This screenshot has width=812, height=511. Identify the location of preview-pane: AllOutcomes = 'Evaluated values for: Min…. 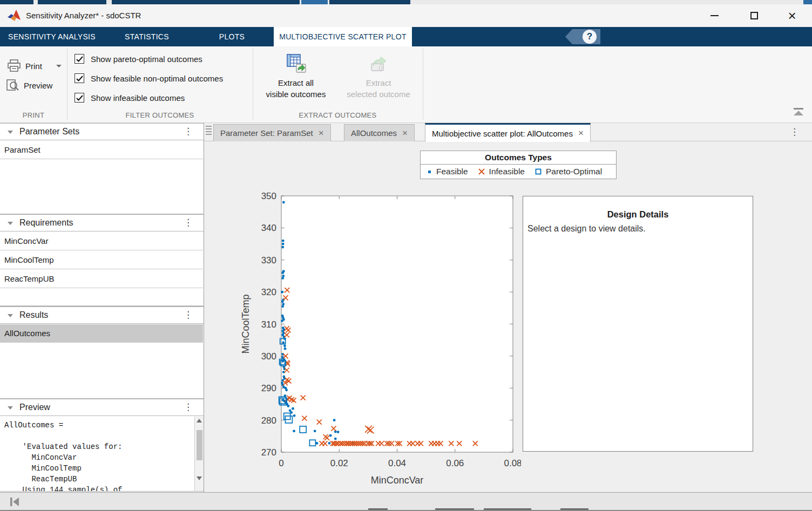
(102, 454).